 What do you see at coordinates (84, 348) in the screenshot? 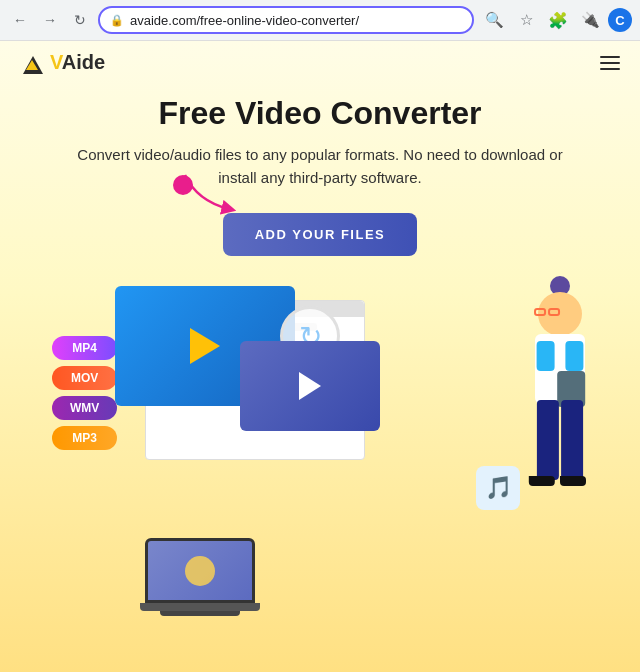
I see `badge-mp4: MP4` at bounding box center [84, 348].